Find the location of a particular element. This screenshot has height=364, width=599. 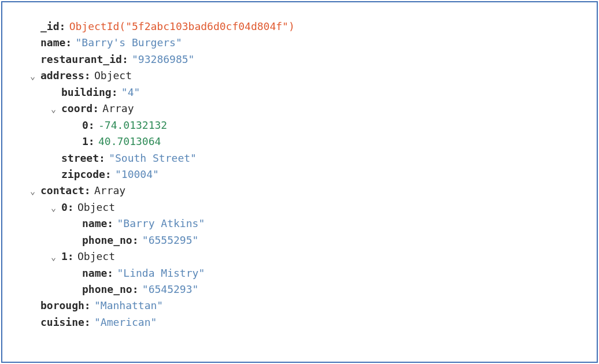

value-objectid: ObjectId("5f2abc103bad6d0cf04d804f") is located at coordinates (182, 27).